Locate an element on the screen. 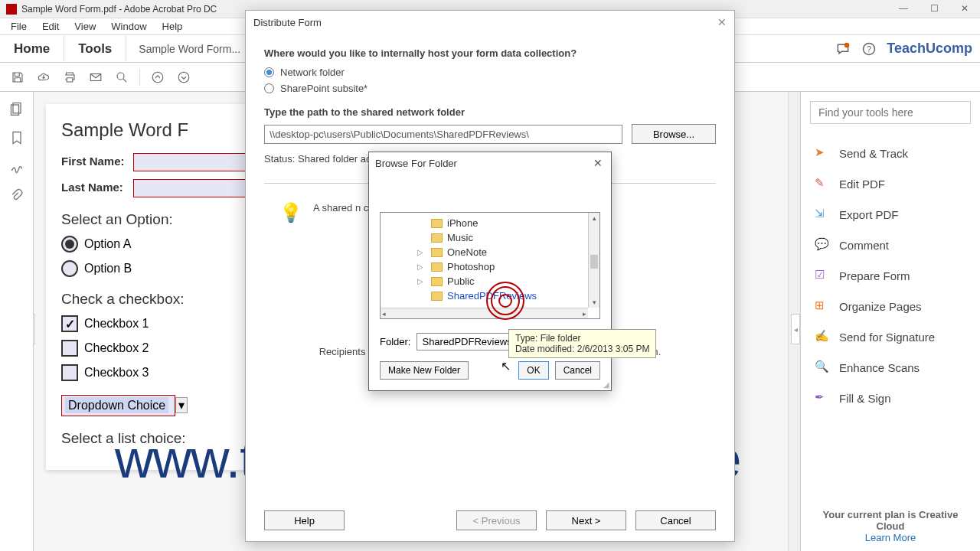 The image size is (980, 551). learn-more-link: Learn More is located at coordinates (890, 537).